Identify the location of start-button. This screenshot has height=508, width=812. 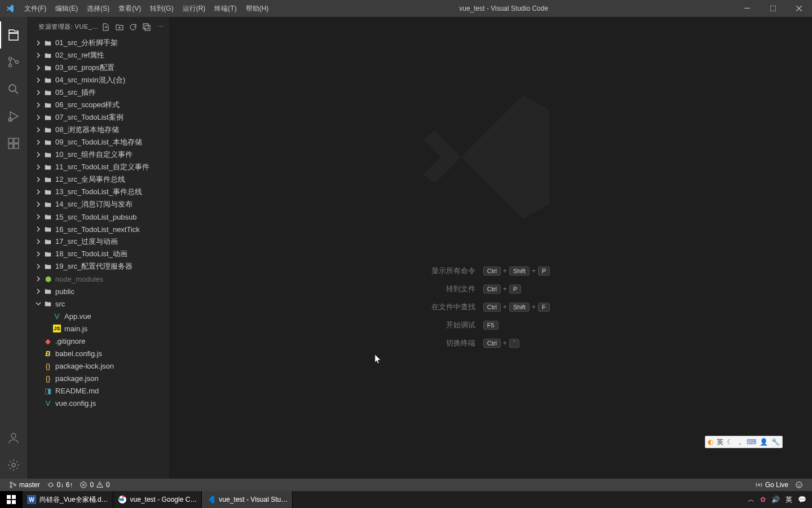
(11, 500).